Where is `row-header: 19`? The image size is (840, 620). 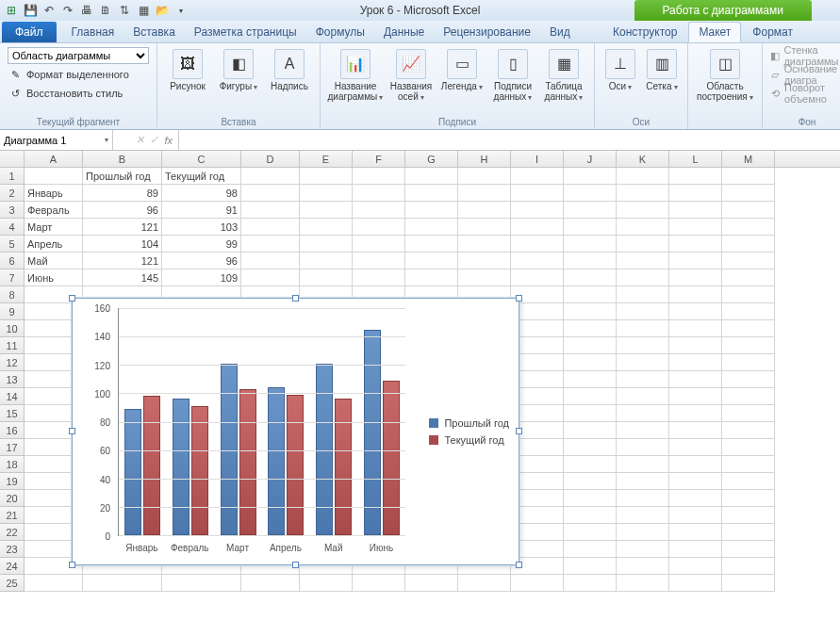 row-header: 19 is located at coordinates (12, 481).